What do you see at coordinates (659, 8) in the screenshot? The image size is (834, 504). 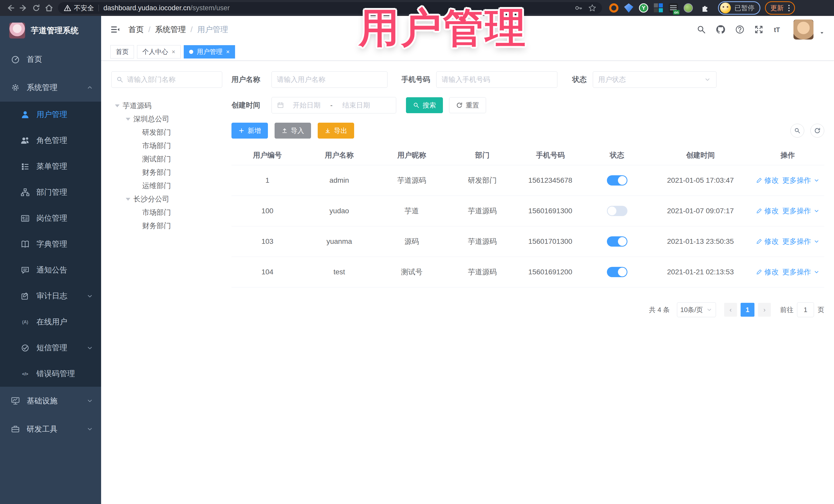 I see `extension-grid-icon` at bounding box center [659, 8].